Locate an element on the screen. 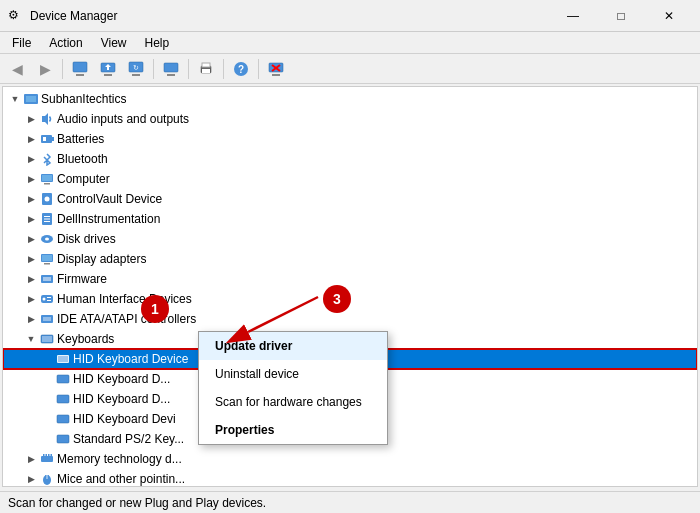 Image resolution: width=700 pixels, height=513 pixels. expand-ide: ▶ is located at coordinates (31, 319).